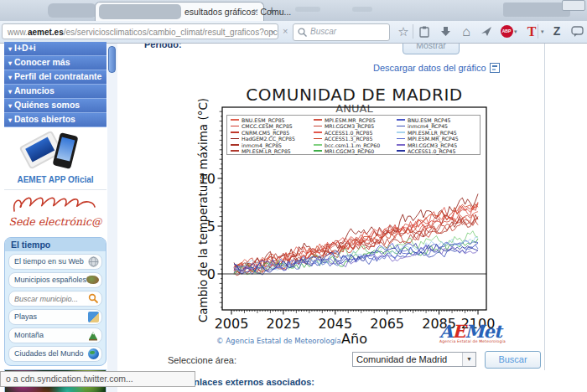  Describe the element at coordinates (387, 323) in the screenshot. I see `svg-text: 2065` at that location.